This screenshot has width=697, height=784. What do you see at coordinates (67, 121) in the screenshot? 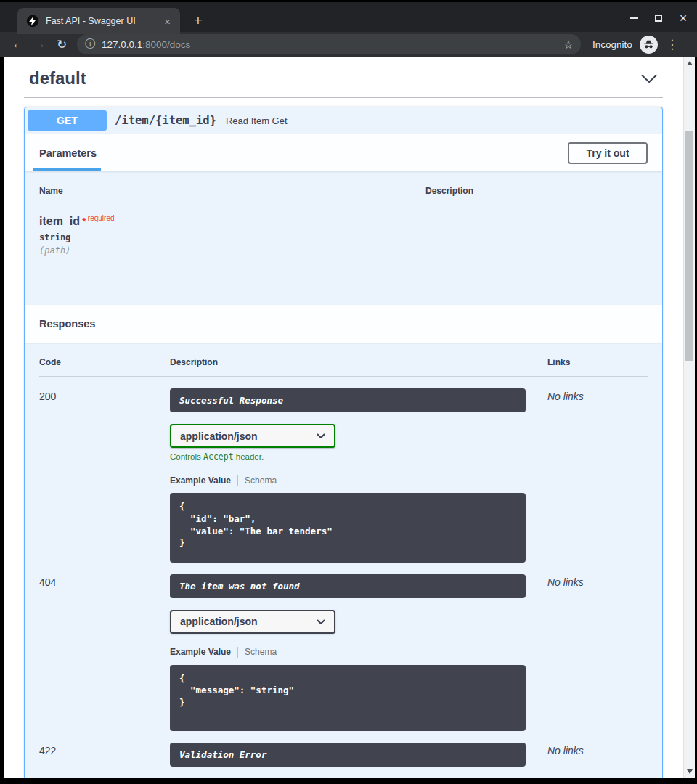
I see `method-badge: GET` at bounding box center [67, 121].